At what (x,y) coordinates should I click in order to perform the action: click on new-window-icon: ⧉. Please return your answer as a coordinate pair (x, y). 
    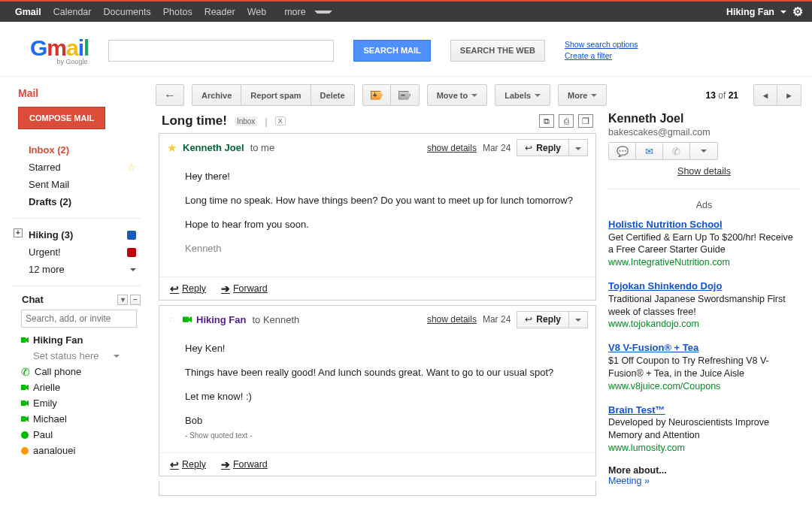
    Looking at the image, I should click on (547, 121).